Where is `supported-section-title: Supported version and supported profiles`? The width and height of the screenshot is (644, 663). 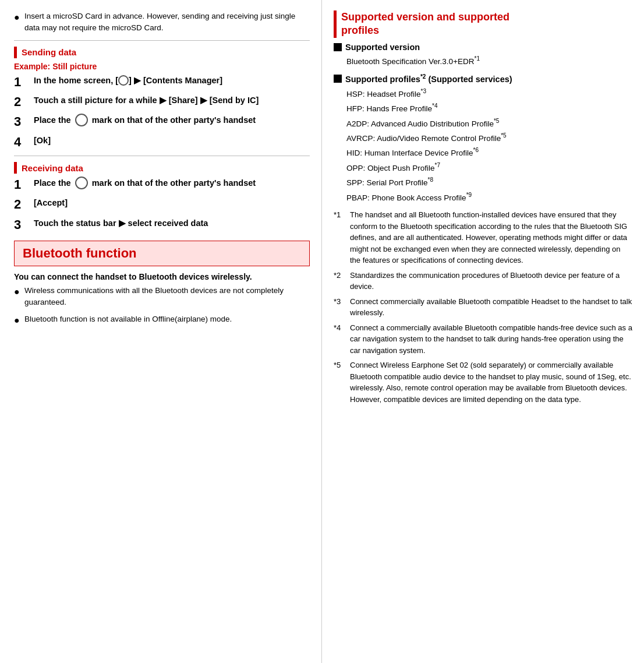
supported-section-title: Supported version and supported profiles is located at coordinates (425, 24).